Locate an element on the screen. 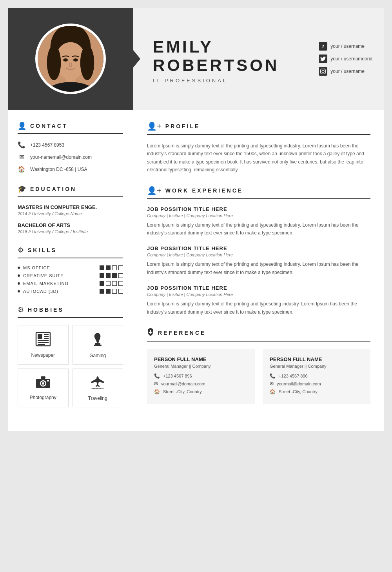 The height and width of the screenshot is (572, 392). work-title: WORK EXPERIENCE is located at coordinates (204, 191).